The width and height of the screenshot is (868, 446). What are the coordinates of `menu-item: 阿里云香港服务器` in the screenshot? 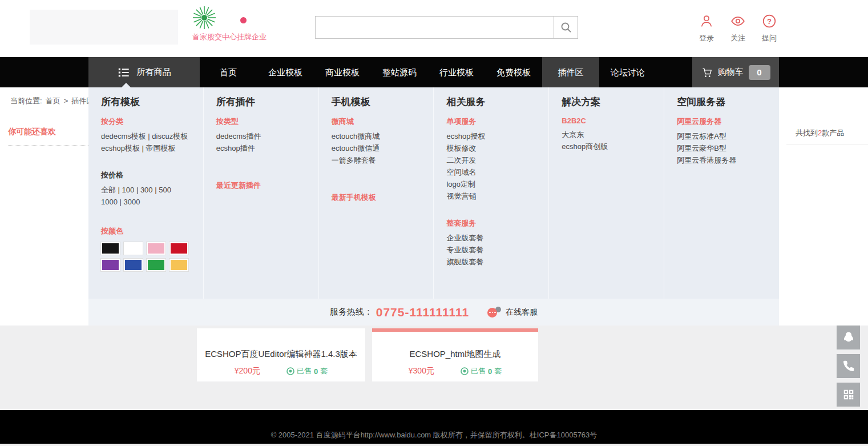 It's located at (728, 160).